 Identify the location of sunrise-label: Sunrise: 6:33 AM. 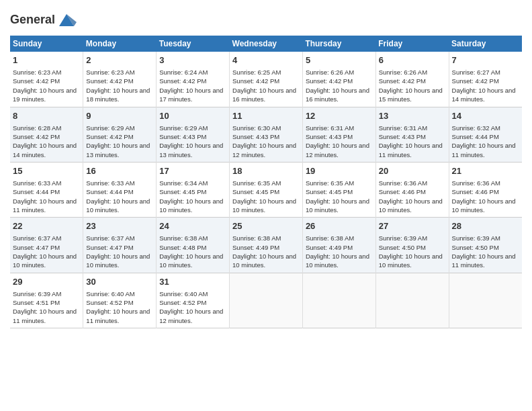
(110, 183).